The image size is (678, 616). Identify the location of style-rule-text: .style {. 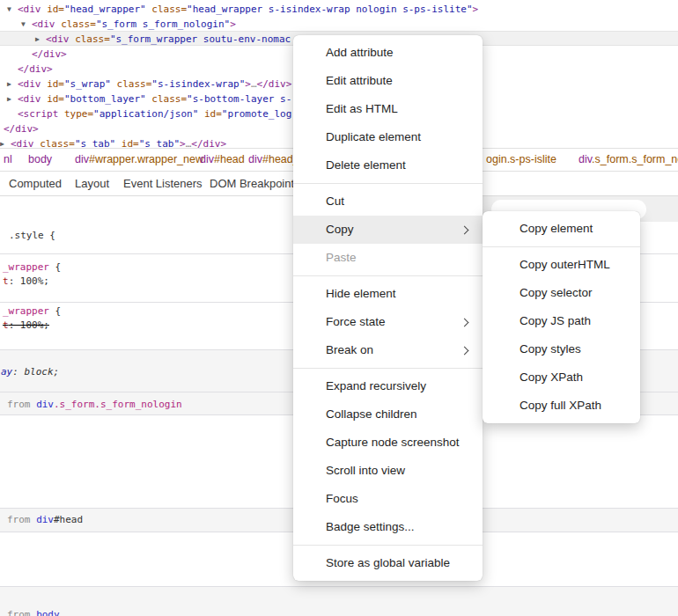
(32, 236).